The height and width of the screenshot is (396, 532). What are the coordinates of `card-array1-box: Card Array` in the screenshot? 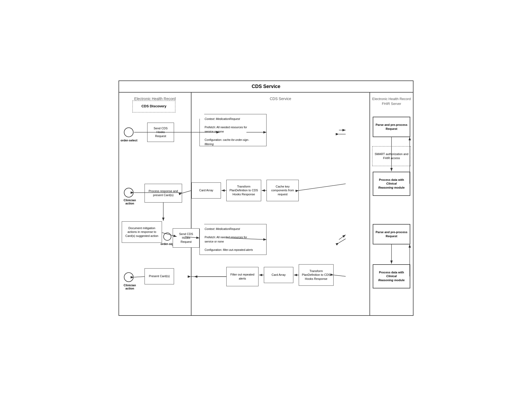 It's located at (206, 190).